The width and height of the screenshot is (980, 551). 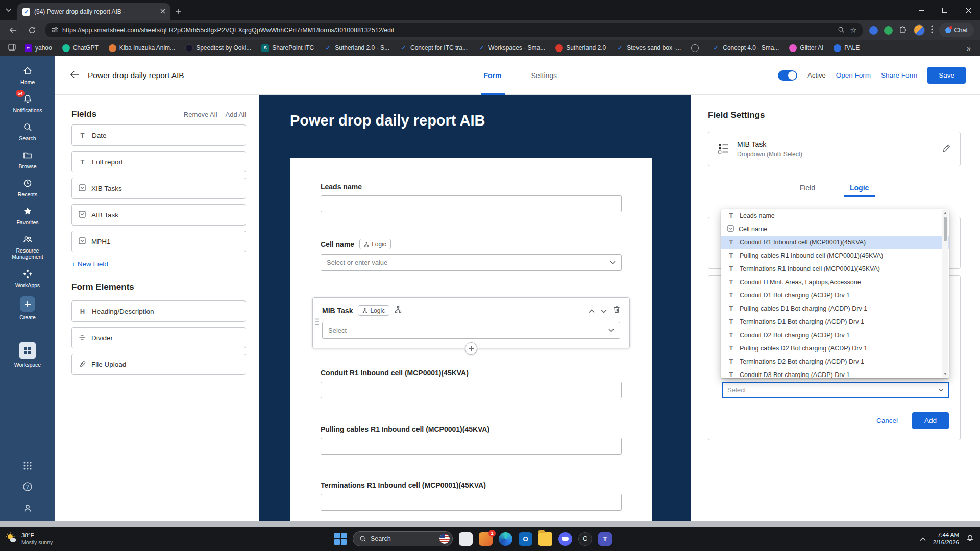 I want to click on side-panel-icon, so click(x=12, y=48).